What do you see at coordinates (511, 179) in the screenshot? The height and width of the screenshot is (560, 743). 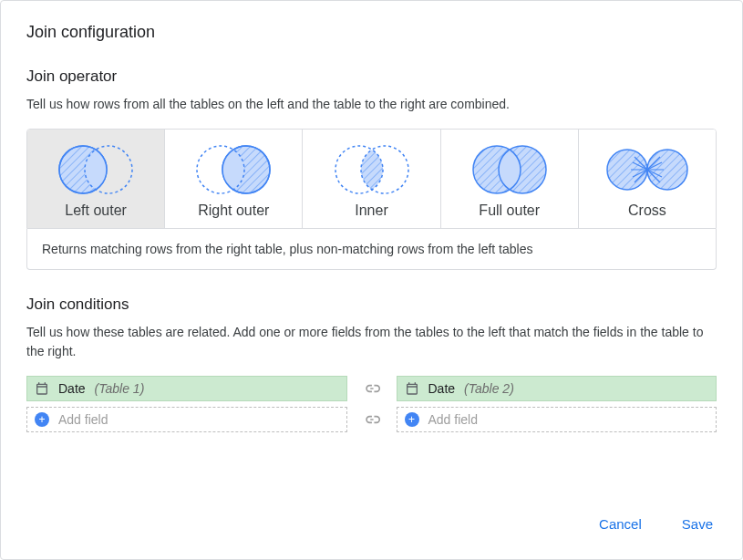 I see `operator-full-outer: Full outer` at bounding box center [511, 179].